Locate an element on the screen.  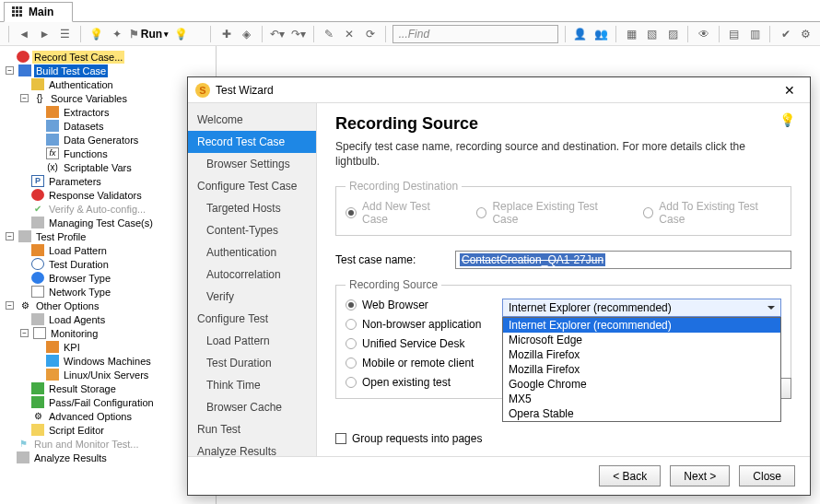
tree-run-monitor: ⚑Run and Monitor Test... is located at coordinates (110, 444).